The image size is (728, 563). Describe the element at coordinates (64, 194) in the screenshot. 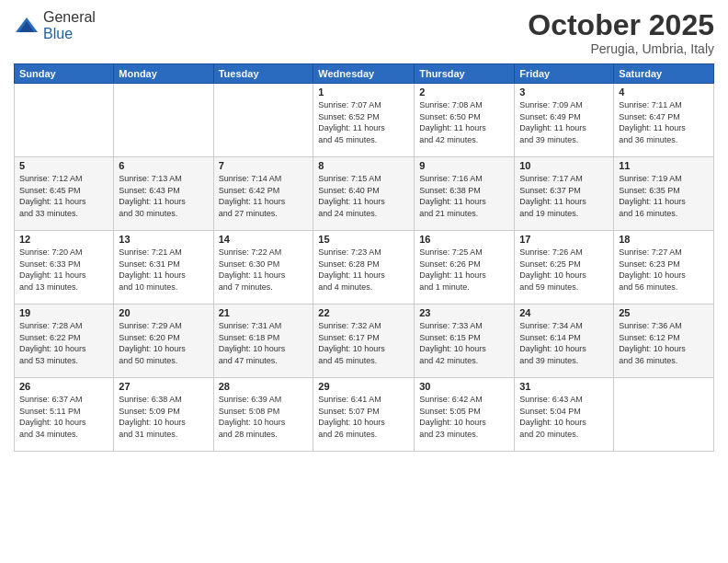

I see `day-cell-1-0: 5Sunrise: 7:12 AM Sunset: 6:45 PM Daylig…` at that location.